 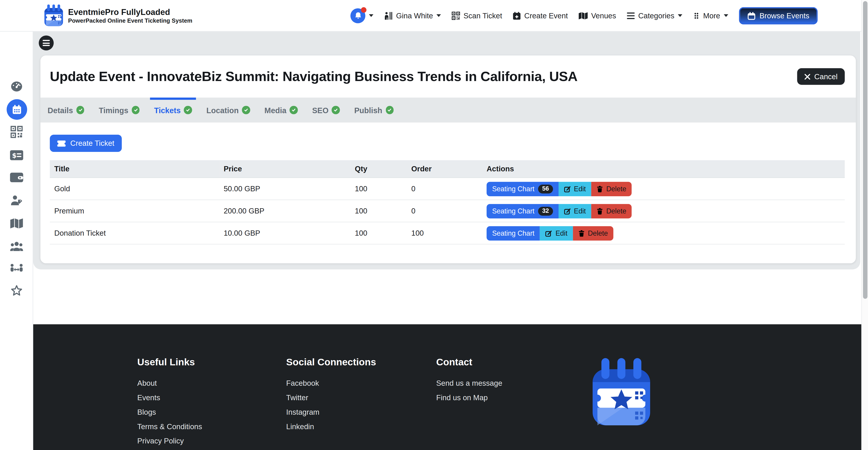 I want to click on seat-count-badge: 32, so click(x=545, y=211).